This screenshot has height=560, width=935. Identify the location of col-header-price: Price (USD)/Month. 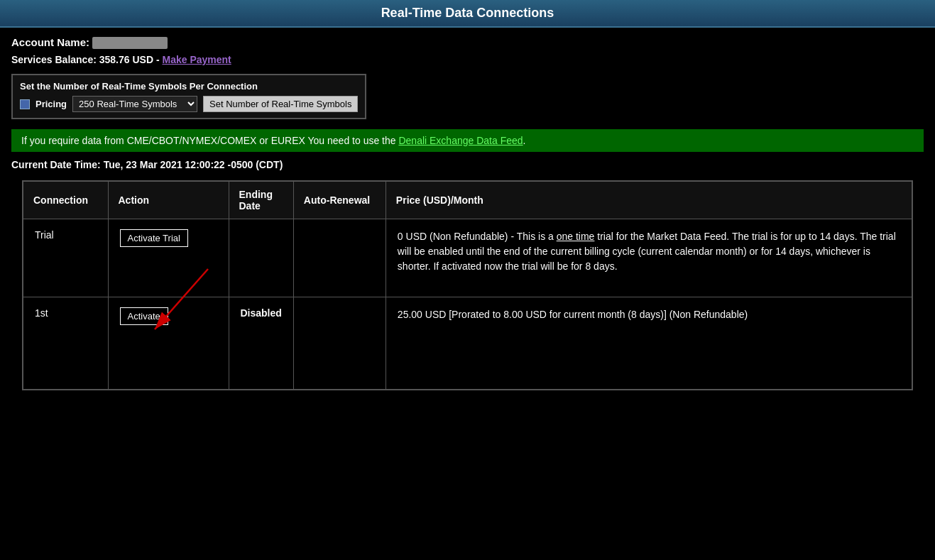
(649, 200).